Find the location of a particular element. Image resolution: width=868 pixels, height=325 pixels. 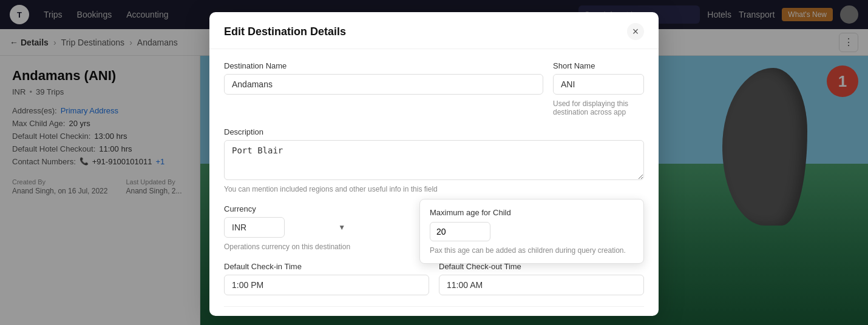

currency-select-wrapper: INR USD EUR ▼ is located at coordinates (287, 227).